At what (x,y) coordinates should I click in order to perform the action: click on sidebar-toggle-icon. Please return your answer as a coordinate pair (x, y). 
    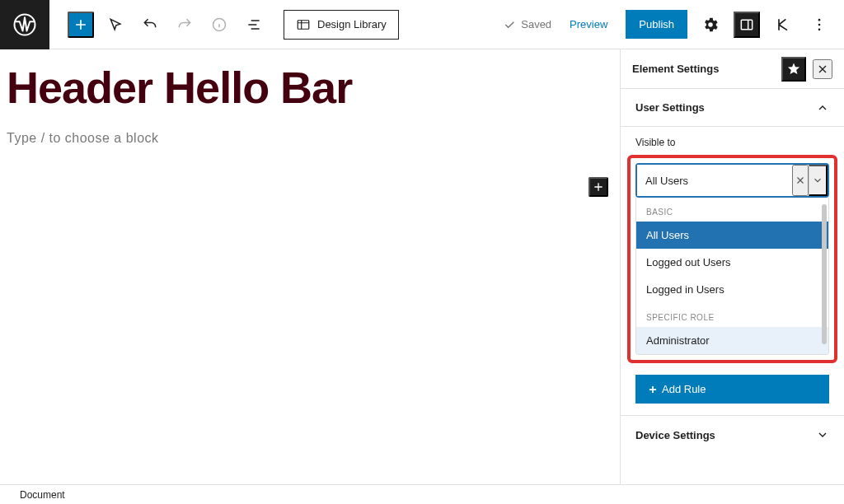
    Looking at the image, I should click on (747, 25).